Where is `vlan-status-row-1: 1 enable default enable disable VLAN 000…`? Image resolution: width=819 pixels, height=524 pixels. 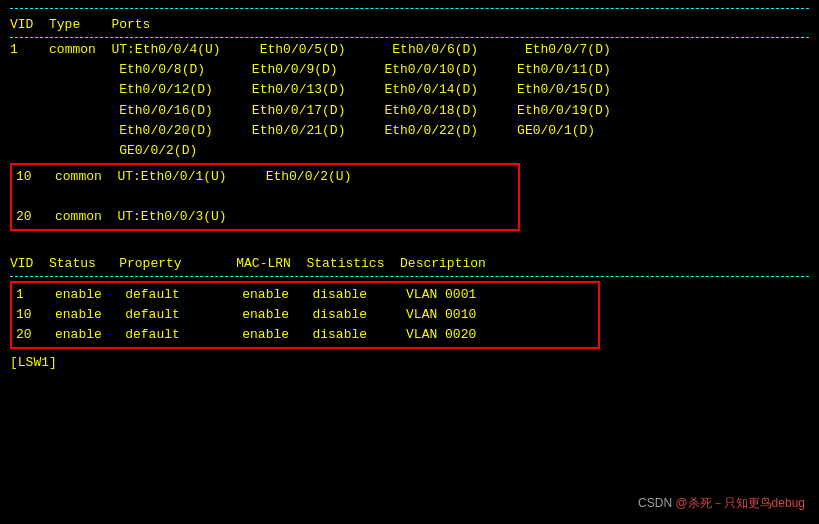 vlan-status-row-1: 1 enable default enable disable VLAN 000… is located at coordinates (305, 295).